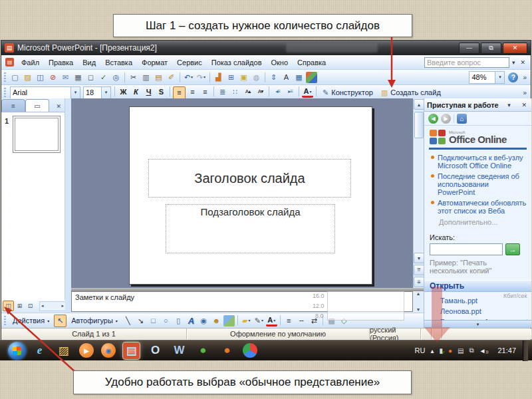 The width and height of the screenshot is (532, 399). Describe the element at coordinates (178, 321) in the screenshot. I see `textbox-icon: ▯` at that location.